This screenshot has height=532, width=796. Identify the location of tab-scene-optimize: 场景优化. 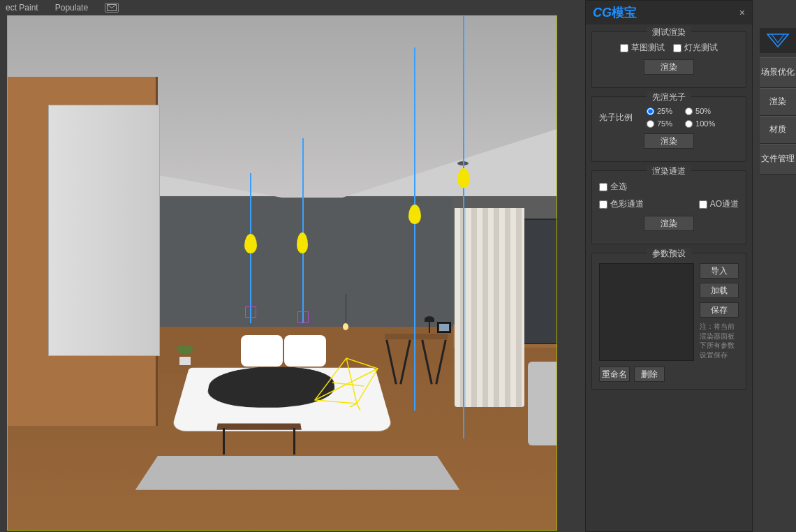
(778, 73).